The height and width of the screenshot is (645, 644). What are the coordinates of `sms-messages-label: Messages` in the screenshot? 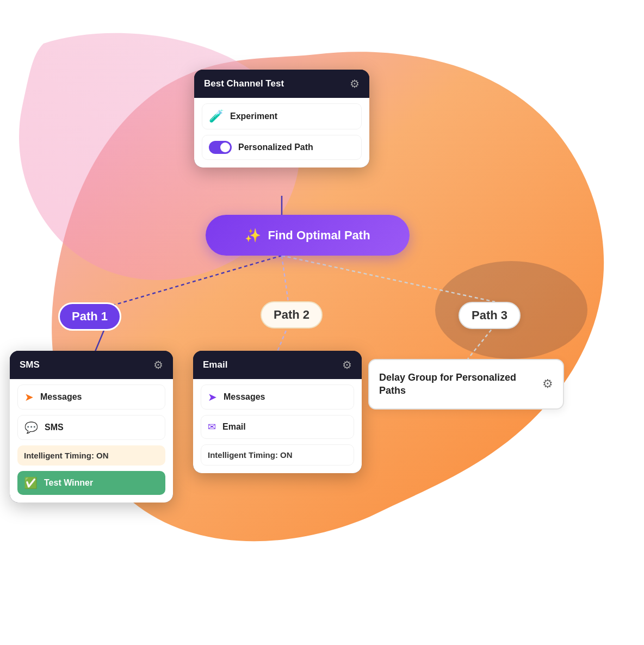 It's located at (61, 397).